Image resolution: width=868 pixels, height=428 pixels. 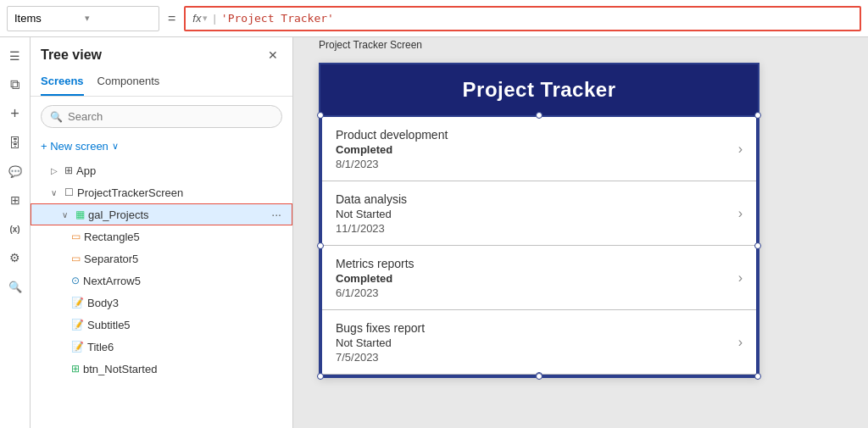 What do you see at coordinates (15, 85) in the screenshot?
I see `layers-icon: ⧉` at bounding box center [15, 85].